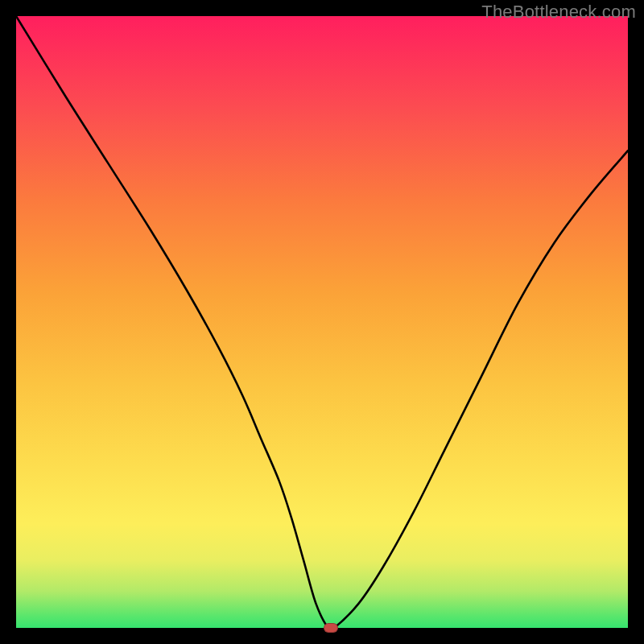 The image size is (644, 644). Describe the element at coordinates (331, 628) in the screenshot. I see `optimum-marker` at that location.